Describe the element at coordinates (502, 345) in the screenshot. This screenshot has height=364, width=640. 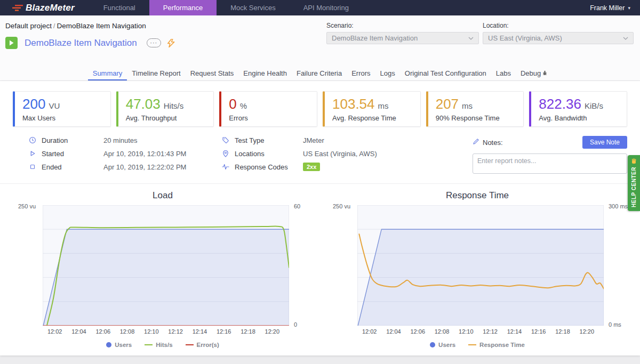
I see `legend-label: Response Time` at that location.